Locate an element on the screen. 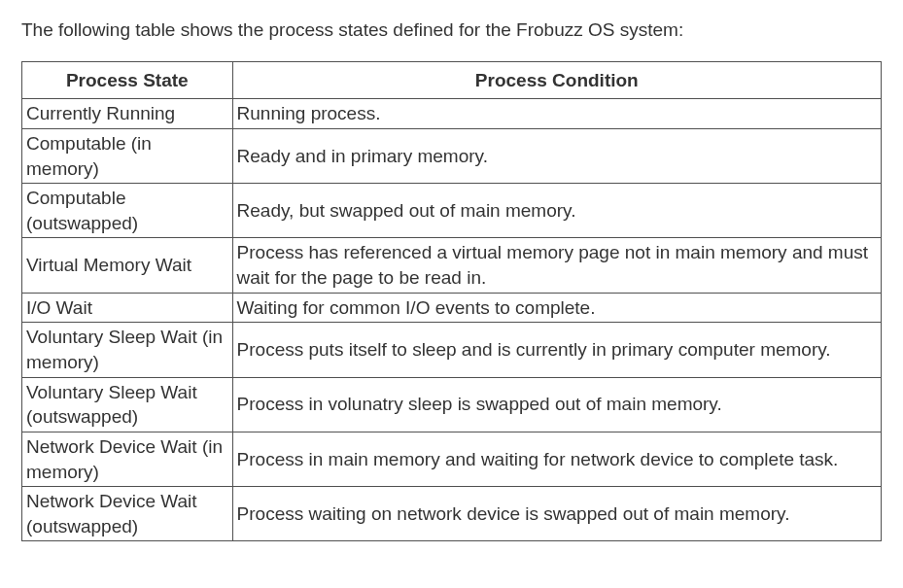 This screenshot has width=903, height=588. table-row: Currently Running Running process. is located at coordinates (452, 115).